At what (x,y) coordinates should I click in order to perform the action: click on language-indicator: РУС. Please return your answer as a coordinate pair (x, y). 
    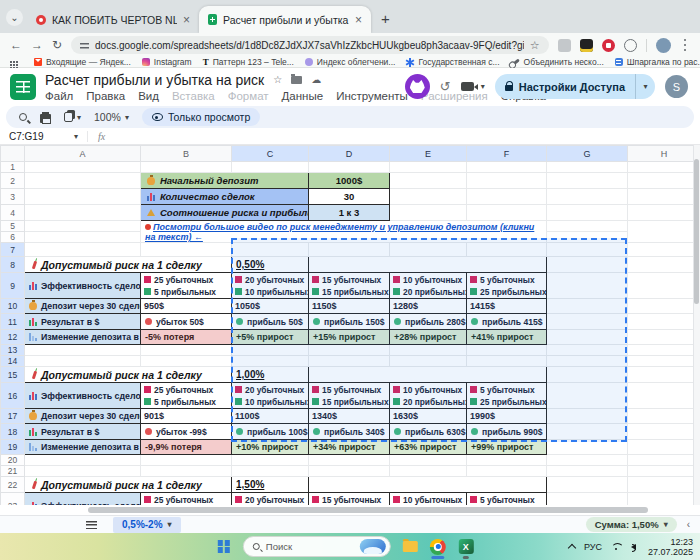
    Looking at the image, I should click on (593, 547).